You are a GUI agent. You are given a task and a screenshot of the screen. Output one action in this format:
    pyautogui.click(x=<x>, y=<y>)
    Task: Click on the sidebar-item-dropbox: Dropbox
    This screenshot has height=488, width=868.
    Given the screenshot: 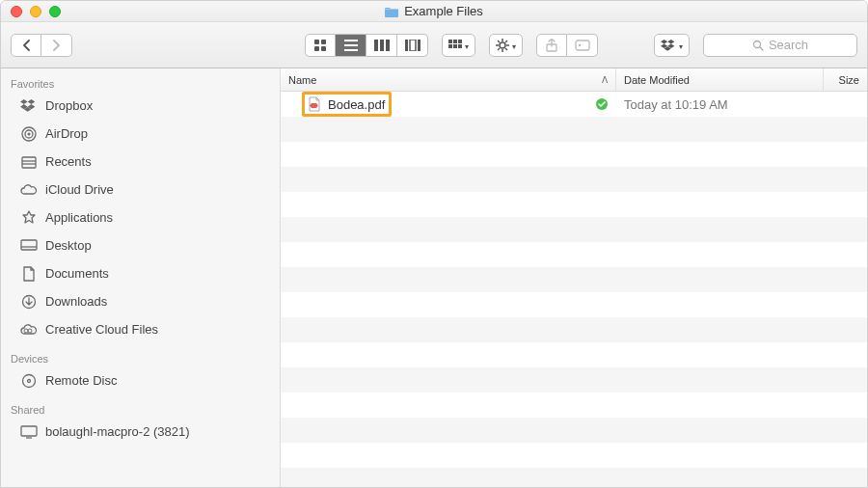 What is the action you would take?
    pyautogui.click(x=141, y=106)
    